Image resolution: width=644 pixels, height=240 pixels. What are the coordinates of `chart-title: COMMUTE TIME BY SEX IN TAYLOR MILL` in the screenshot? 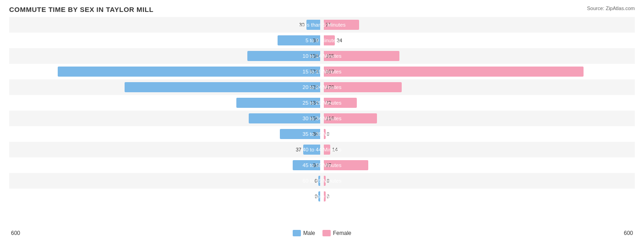 It's located at (322, 9).